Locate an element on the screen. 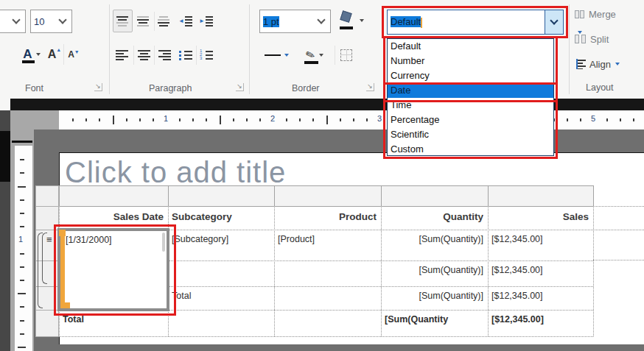 This screenshot has width=644, height=351. paragraph-dialog-launcher-icon: ↘ is located at coordinates (240, 87).